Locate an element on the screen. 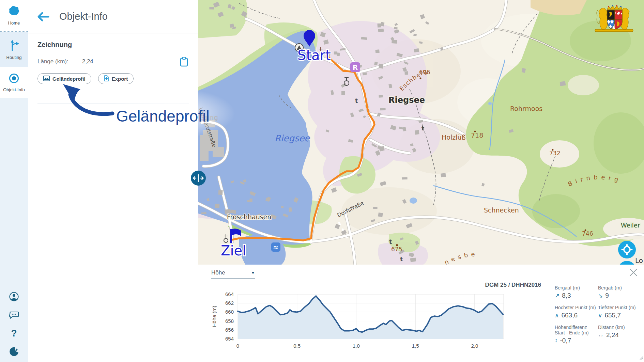 The width and height of the screenshot is (644, 362). stat-tiefster-punkt: Tiefster Punkt (m) ∨655,7 is located at coordinates (619, 312).